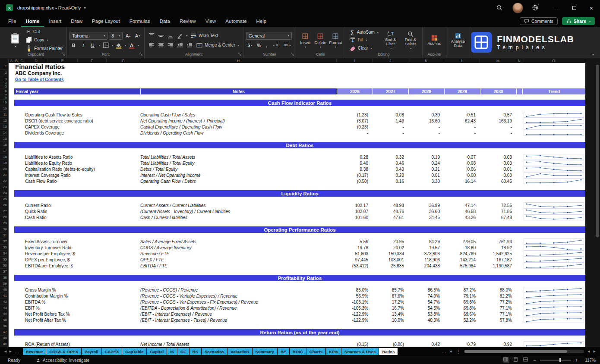 This screenshot has width=600, height=364. I want to click on row-header-35: 35, so click(4, 260).